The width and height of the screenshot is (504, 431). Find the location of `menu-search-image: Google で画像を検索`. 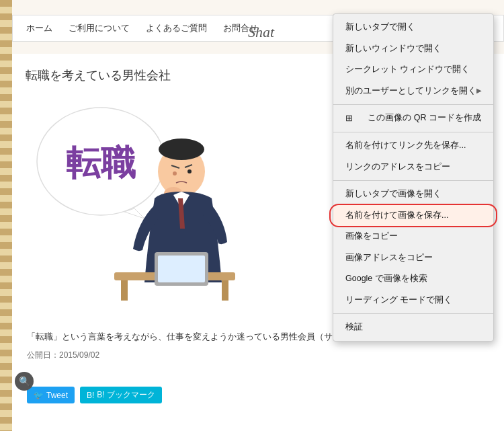

menu-search-image: Google で画像を検索 is located at coordinates (413, 279).